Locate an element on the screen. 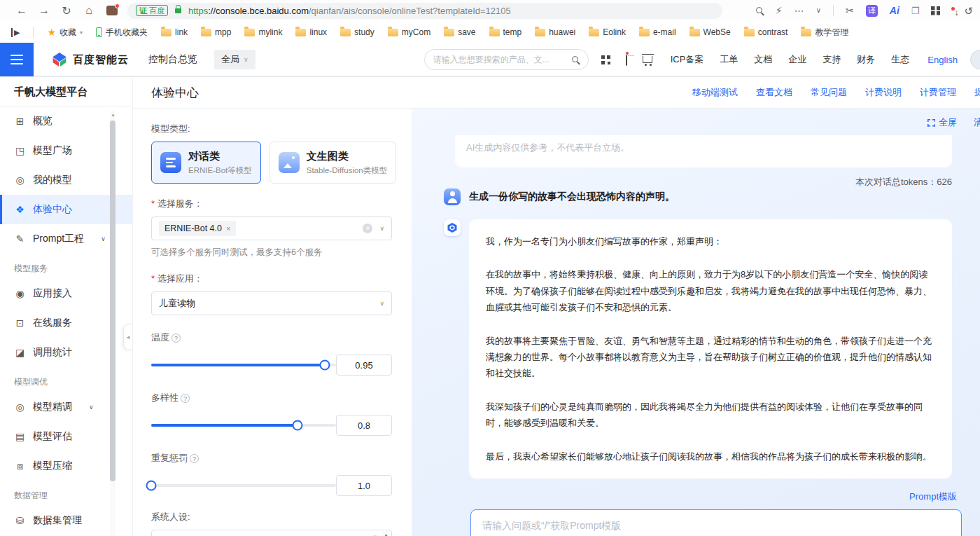 The height and width of the screenshot is (536, 980). bookmark-folder: save is located at coordinates (459, 32).